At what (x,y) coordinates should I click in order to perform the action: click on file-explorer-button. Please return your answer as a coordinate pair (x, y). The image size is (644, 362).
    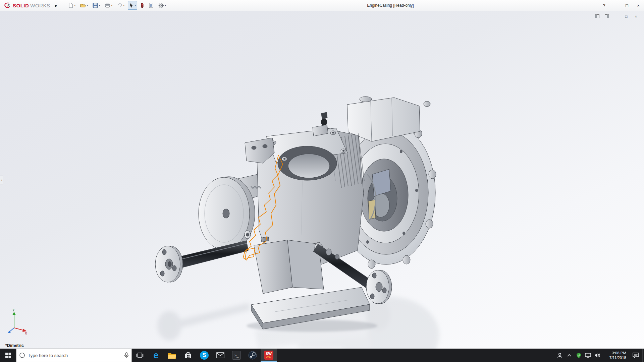
    Looking at the image, I should click on (172, 355).